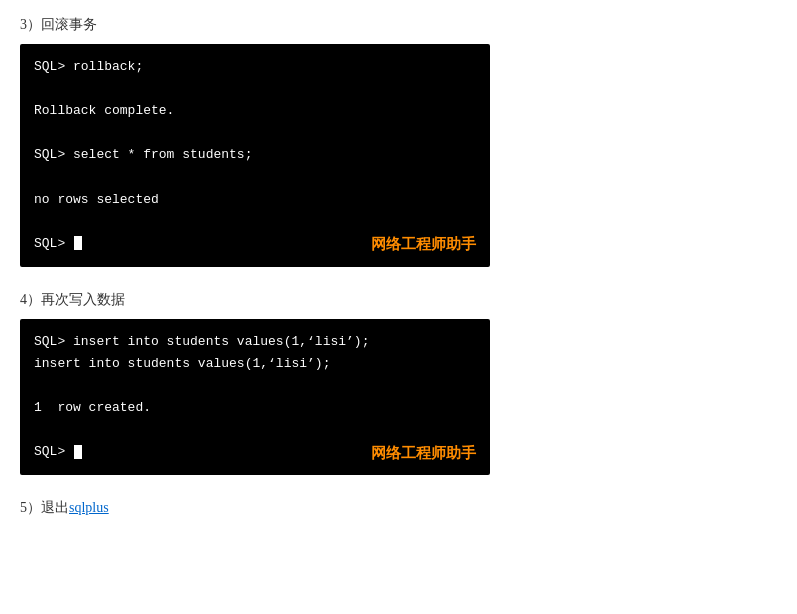  Describe the element at coordinates (424, 244) in the screenshot. I see `watermark-1: 网络工程师助手` at that location.